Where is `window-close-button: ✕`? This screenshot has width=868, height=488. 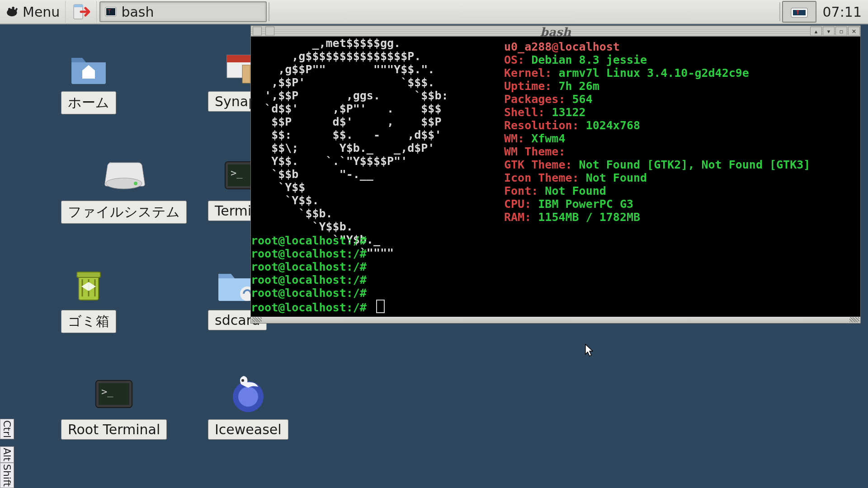 window-close-button: ✕ is located at coordinates (854, 31).